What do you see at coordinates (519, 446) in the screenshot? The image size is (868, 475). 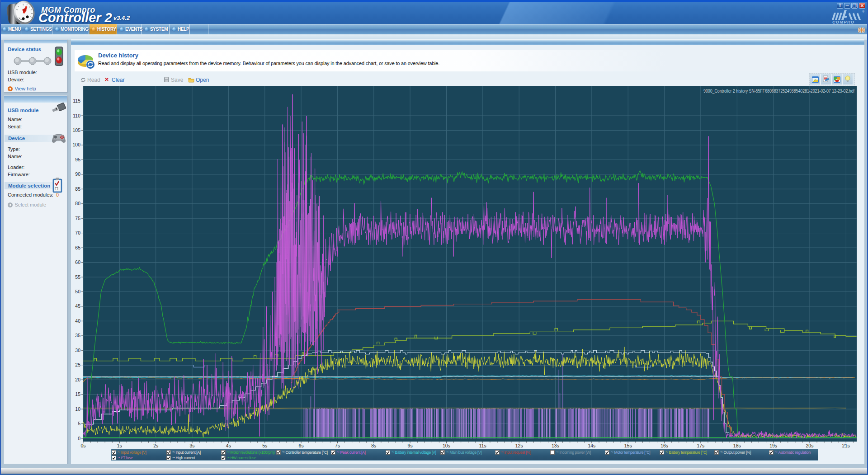 I see `svg-text: 12s` at bounding box center [519, 446].